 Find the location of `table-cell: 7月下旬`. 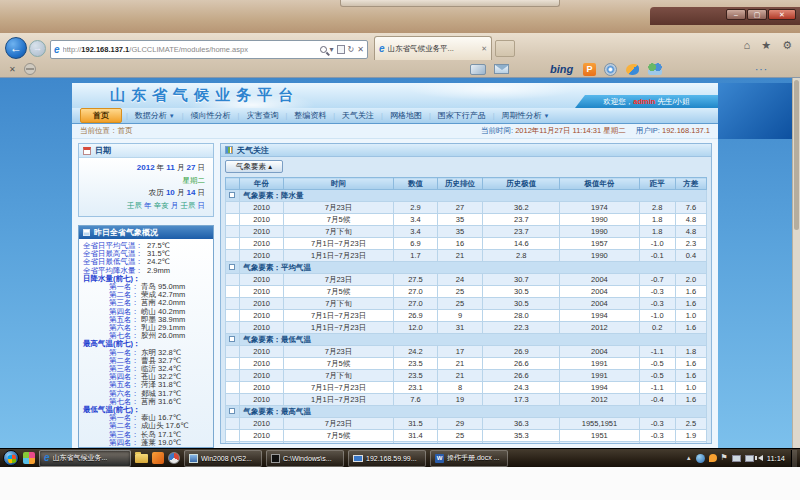

table-cell: 7月下旬 is located at coordinates (338, 444).